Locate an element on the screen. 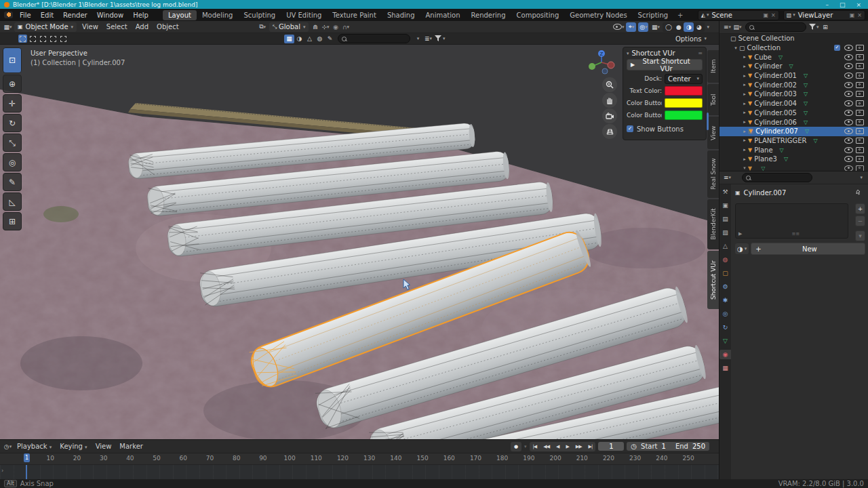  tool-properties-icon: ⚒ is located at coordinates (726, 192).